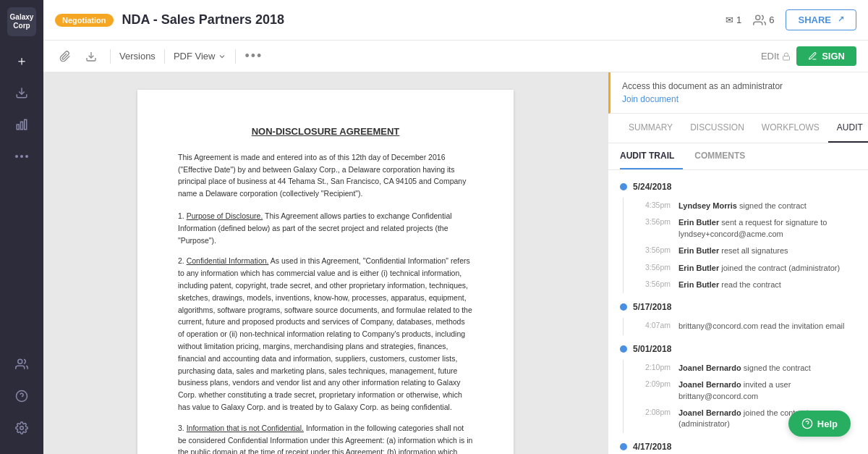 Image resolution: width=868 pixels, height=454 pixels. I want to click on user-number: 6, so click(771, 20).